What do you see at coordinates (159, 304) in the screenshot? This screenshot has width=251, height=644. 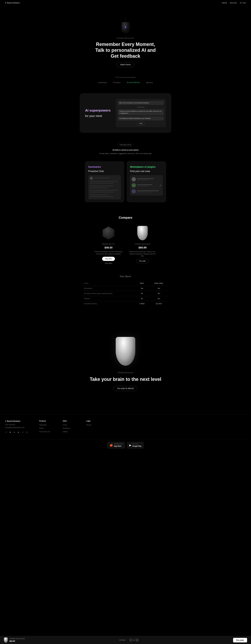 I see `spec-necklace-value: Q3 2024` at bounding box center [159, 304].